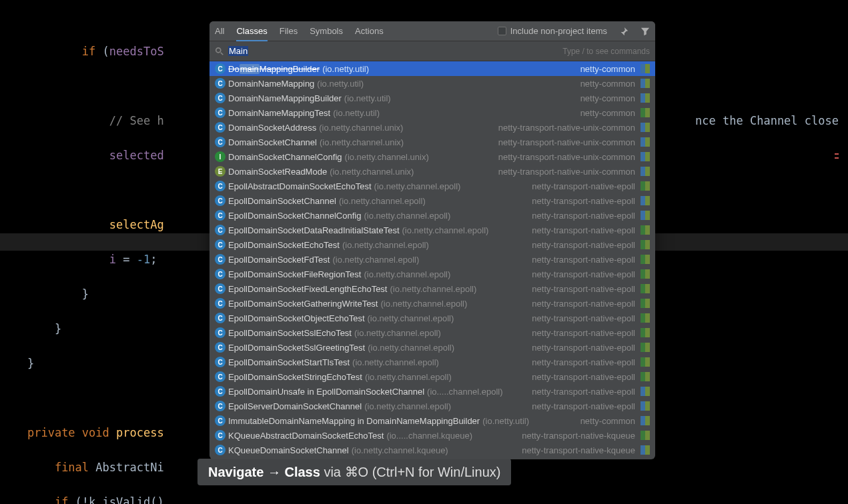  Describe the element at coordinates (370, 31) in the screenshot. I see `tab-actions: Actions` at that location.